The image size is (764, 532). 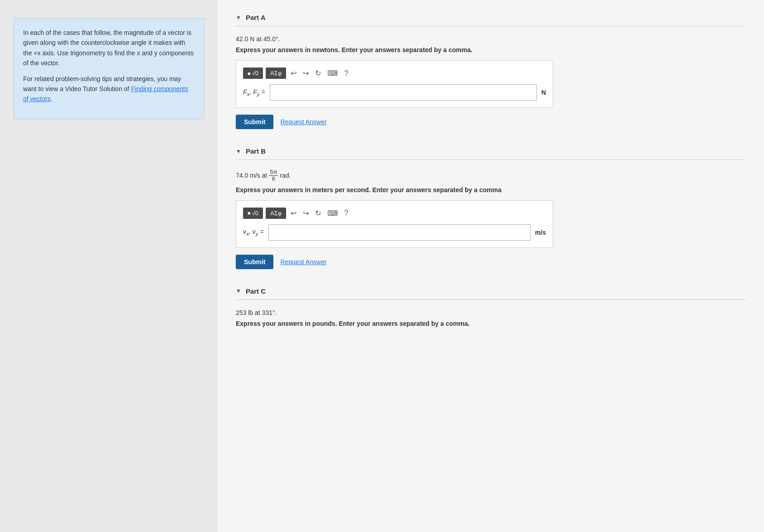 I want to click on part-a-input, so click(x=404, y=92).